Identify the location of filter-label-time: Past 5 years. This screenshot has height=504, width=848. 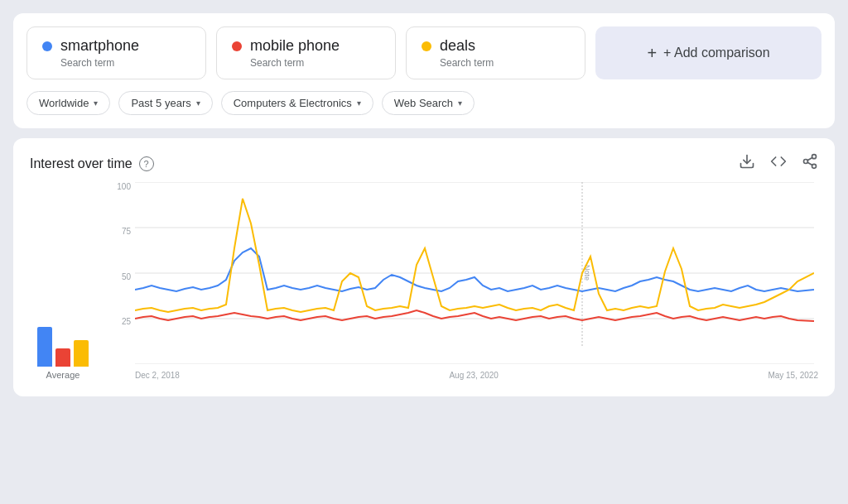
(161, 103).